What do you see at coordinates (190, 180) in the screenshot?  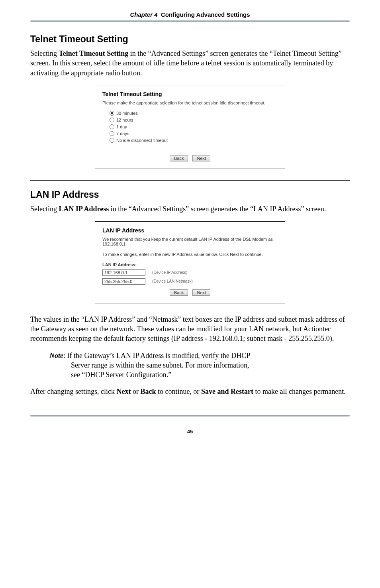 I see `section-divider` at bounding box center [190, 180].